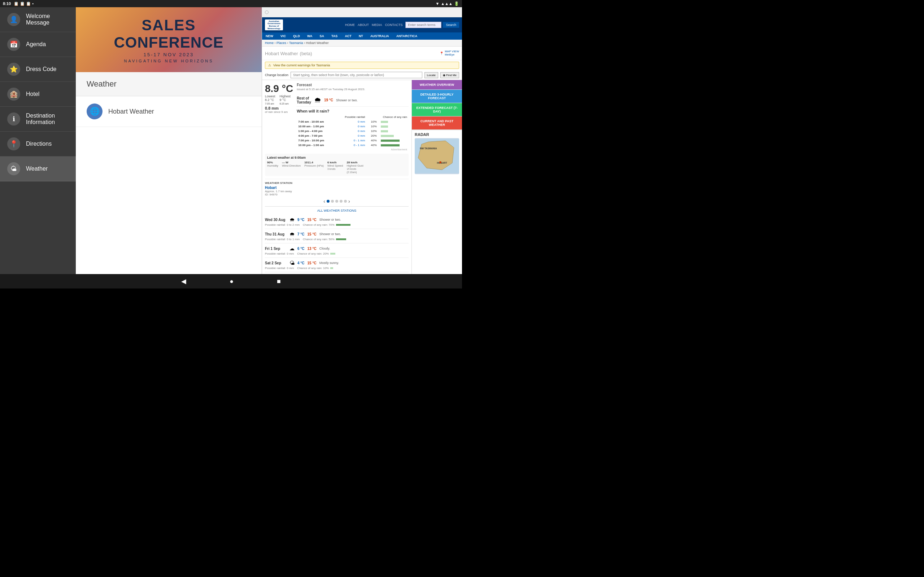 The width and height of the screenshot is (924, 577). I want to click on sidebar-item-agenda: 📅 Agenda, so click(38, 44).